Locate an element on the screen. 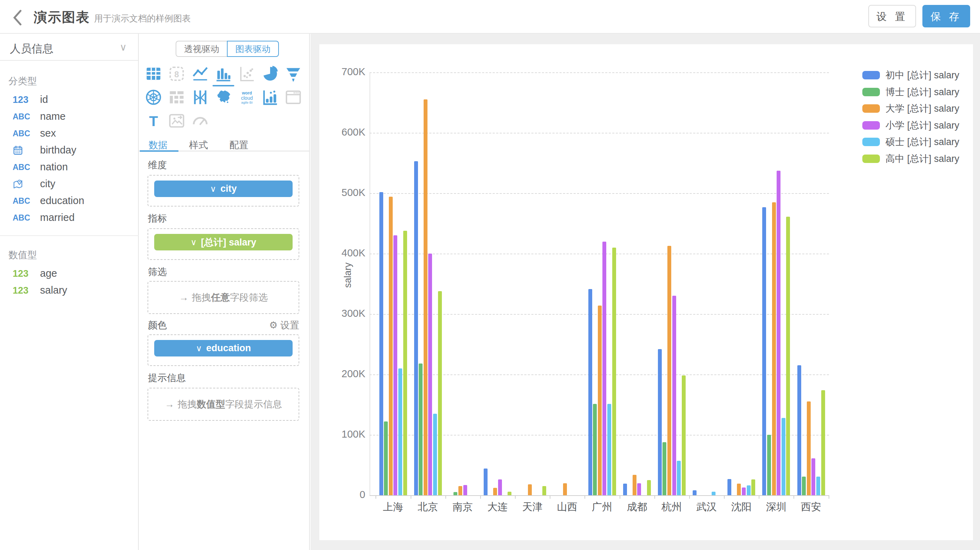  bar-深圳-series-0 is located at coordinates (764, 351).